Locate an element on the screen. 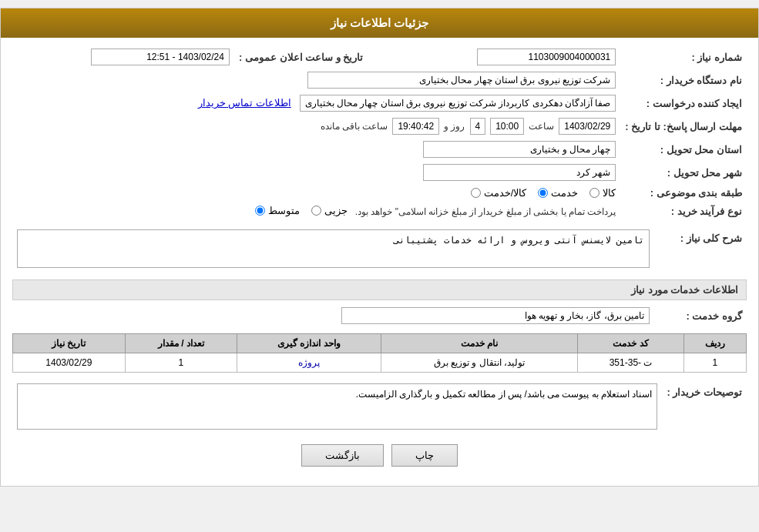 This screenshot has width=759, height=532. buyer-notes-content: اسناد استعلام به پیوست می باشد/ پس از مط… is located at coordinates (338, 407).